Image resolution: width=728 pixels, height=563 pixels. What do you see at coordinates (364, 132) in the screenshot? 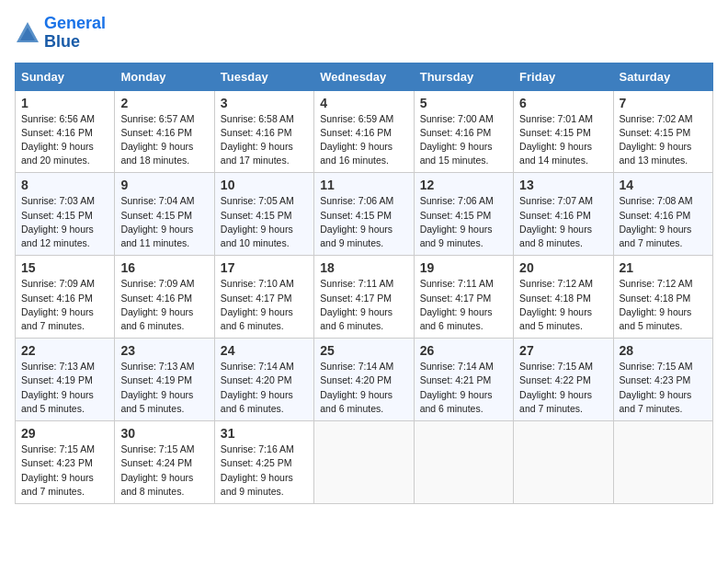
I see `calendar-day-cell: 4Sunrise: 6:59 AMSunset: 4:16 PMDaylight…` at bounding box center [364, 132].